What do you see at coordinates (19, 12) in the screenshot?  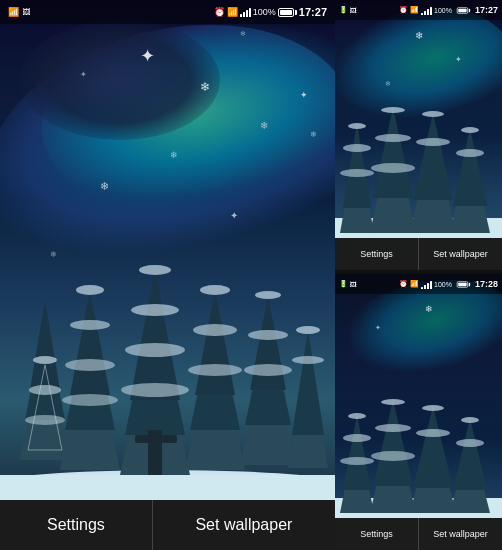 I see `left-status-icons-left: 📶 🖼` at bounding box center [19, 12].